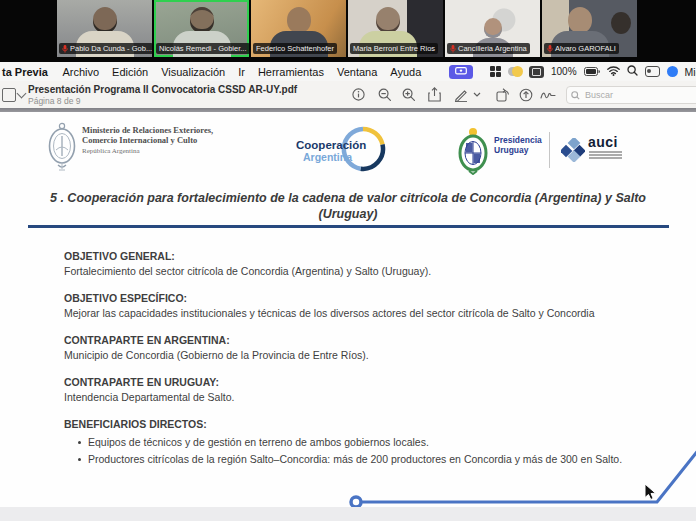 The height and width of the screenshot is (521, 696). What do you see at coordinates (202, 48) in the screenshot?
I see `participant-name-tag: Nicolás Remedi - Gobier...` at bounding box center [202, 48].